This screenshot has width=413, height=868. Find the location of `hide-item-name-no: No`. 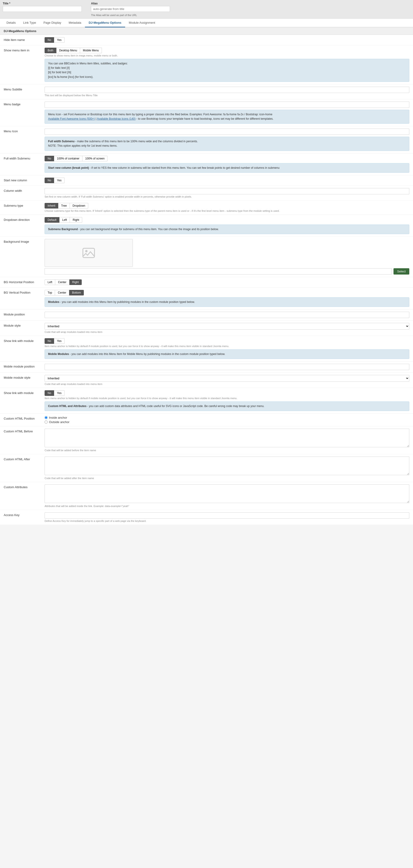

hide-item-name-no: No is located at coordinates (49, 40).